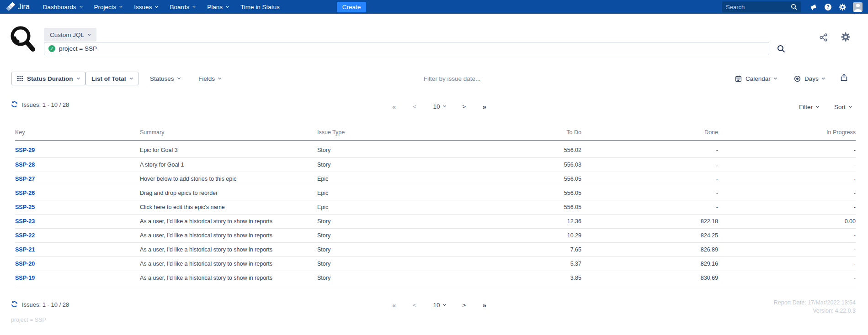  I want to click on jira-home-link: Jira, so click(18, 7).